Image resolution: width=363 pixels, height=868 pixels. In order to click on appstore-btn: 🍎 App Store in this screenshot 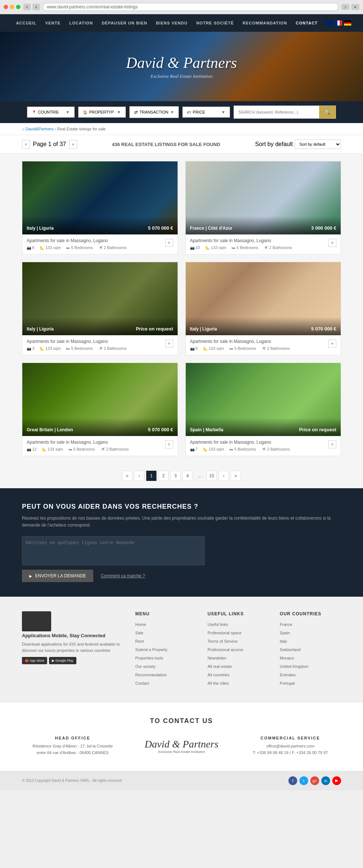, I will do `click(34, 661)`.